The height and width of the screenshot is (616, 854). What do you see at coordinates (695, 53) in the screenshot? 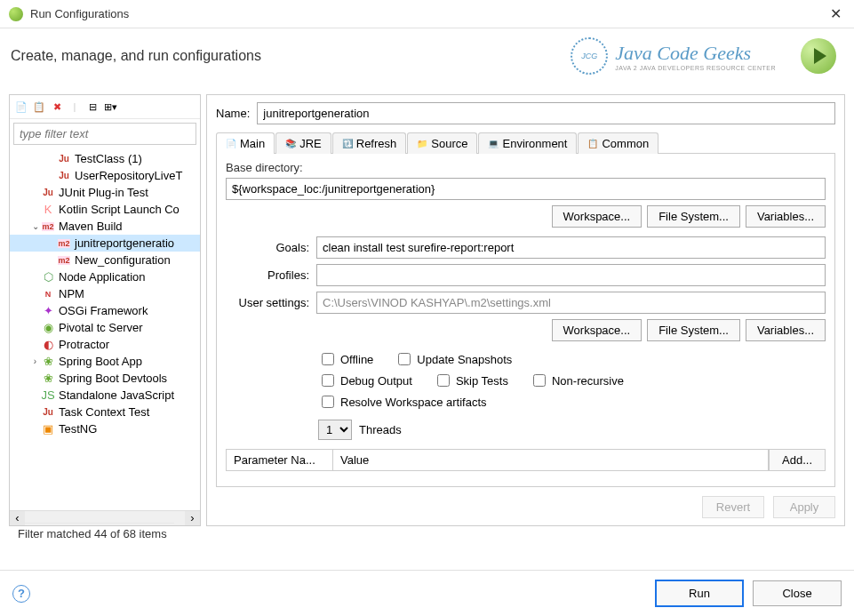
I see `brand-name: Java Code Geeks` at bounding box center [695, 53].